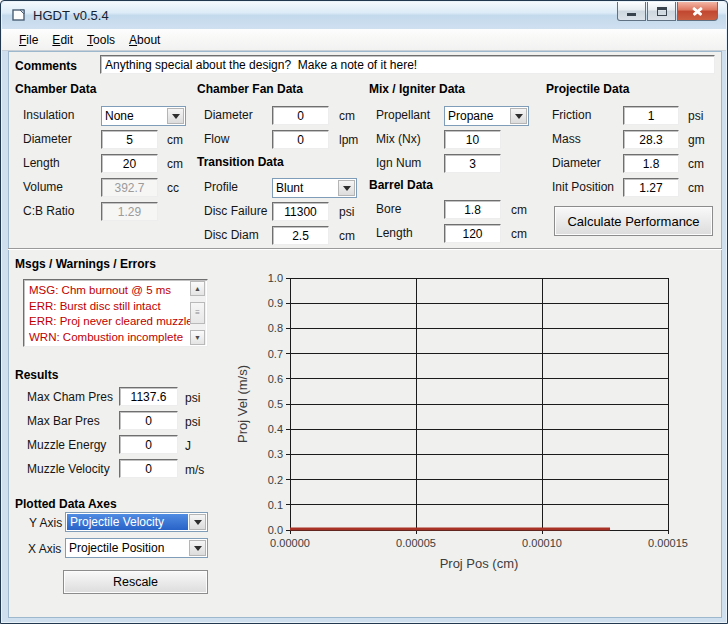 The height and width of the screenshot is (624, 728). What do you see at coordinates (175, 140) in the screenshot?
I see `chamber-diameter-unit: cm` at bounding box center [175, 140].